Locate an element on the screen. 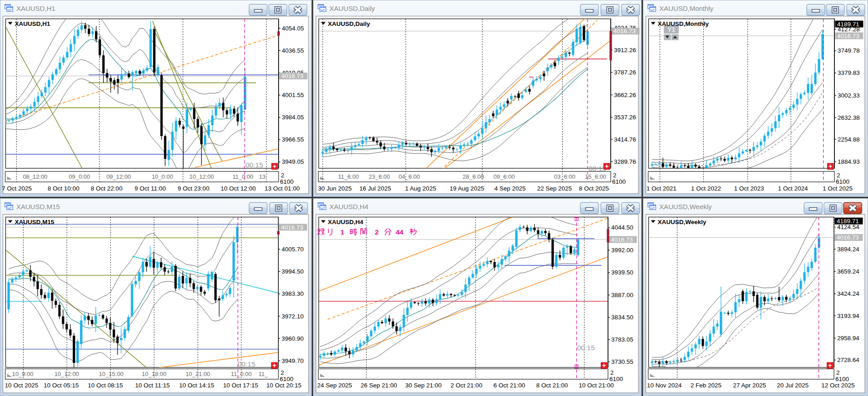 This screenshot has width=868, height=396. svg-text: 30 Jun 2025 is located at coordinates (335, 189).